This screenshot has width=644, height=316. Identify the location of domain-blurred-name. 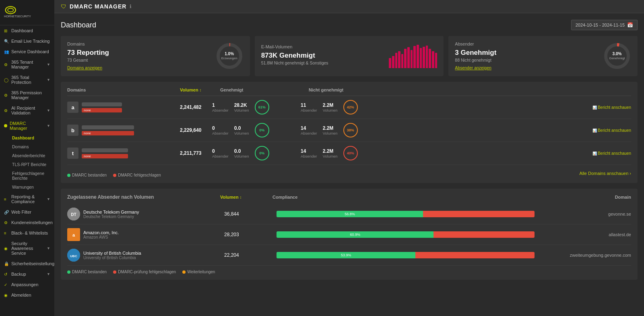
(105, 150).